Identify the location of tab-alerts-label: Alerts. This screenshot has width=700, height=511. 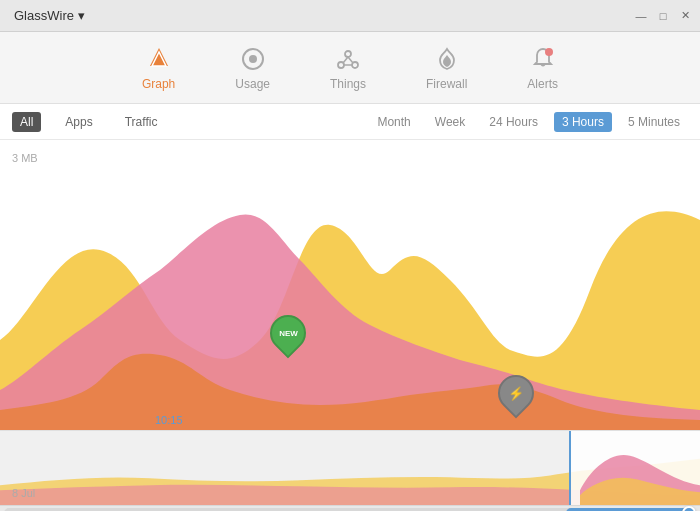
(542, 84).